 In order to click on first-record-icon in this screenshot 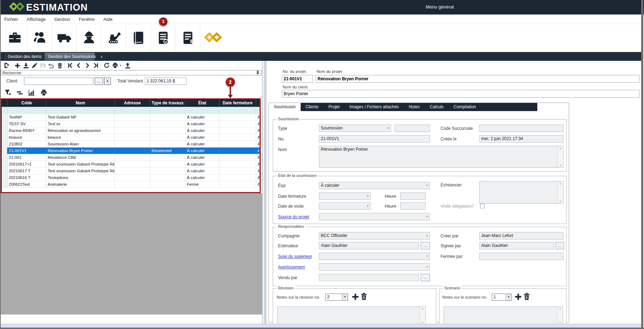, I will do `click(70, 65)`.